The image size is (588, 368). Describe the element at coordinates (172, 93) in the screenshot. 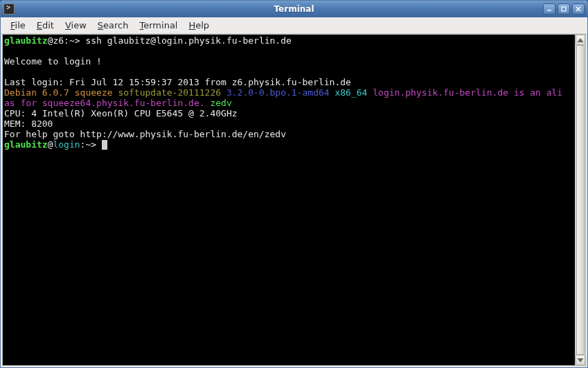

I see `motd-softupdate: softupdate-20111226` at that location.